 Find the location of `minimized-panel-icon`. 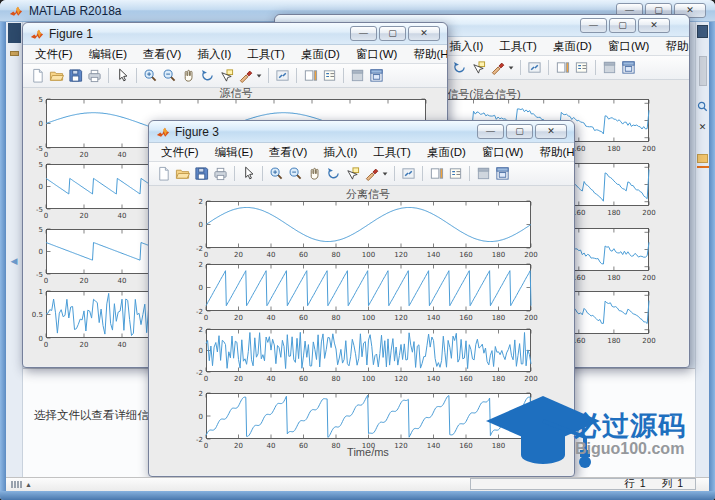

minimized-panel-icon is located at coordinates (702, 158).